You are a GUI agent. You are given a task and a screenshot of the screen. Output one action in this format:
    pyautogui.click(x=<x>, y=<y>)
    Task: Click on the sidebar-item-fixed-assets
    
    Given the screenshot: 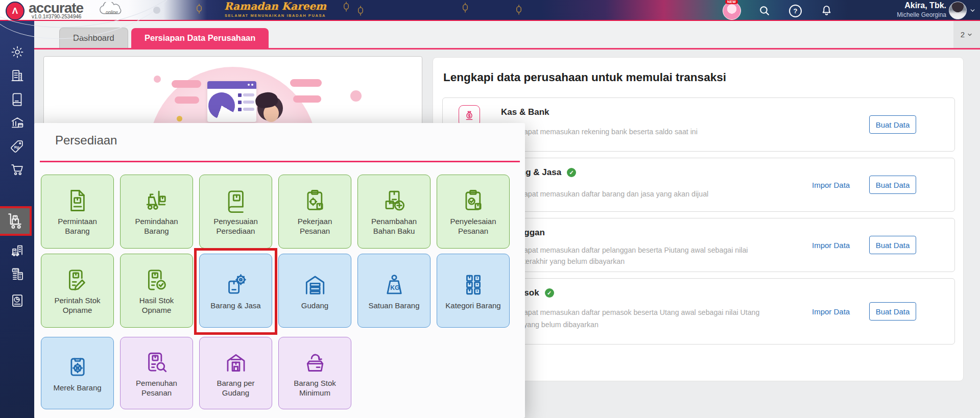 What is the action you would take?
    pyautogui.click(x=17, y=251)
    